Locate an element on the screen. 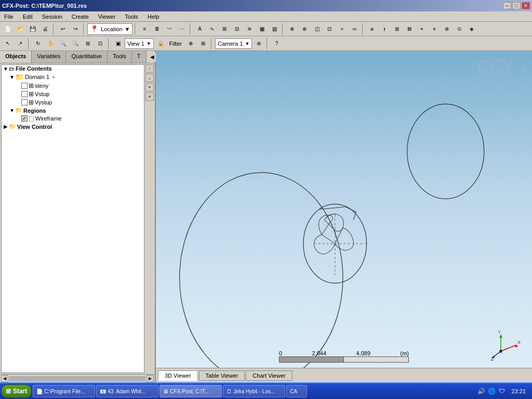  tree-vystup: ⊞ Vystup is located at coordinates (73, 102).